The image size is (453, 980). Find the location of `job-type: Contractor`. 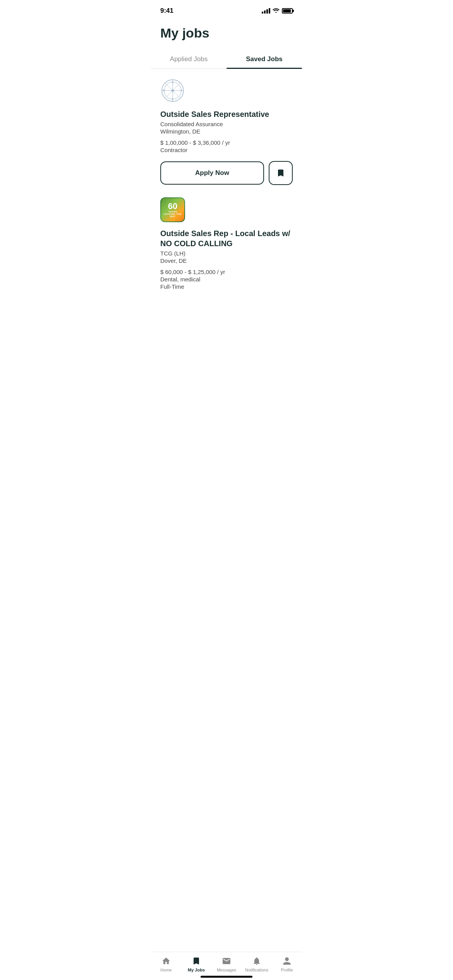

job-type: Contractor is located at coordinates (226, 150).